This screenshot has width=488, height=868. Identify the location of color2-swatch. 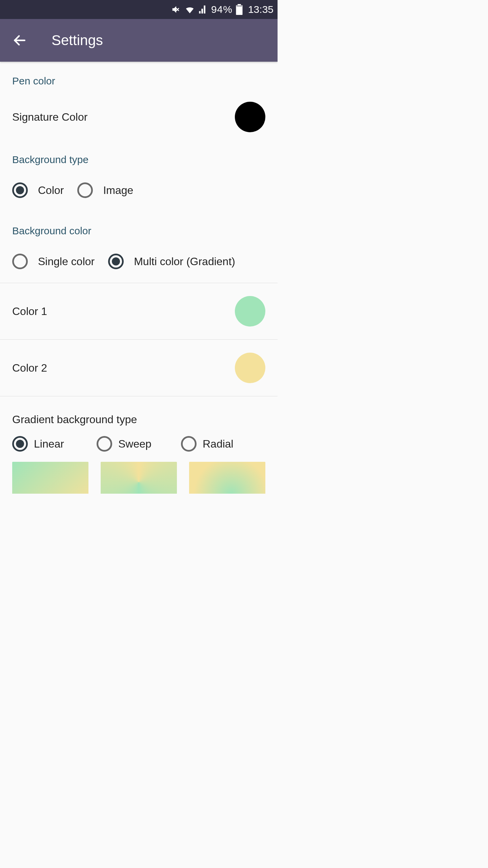
(250, 368).